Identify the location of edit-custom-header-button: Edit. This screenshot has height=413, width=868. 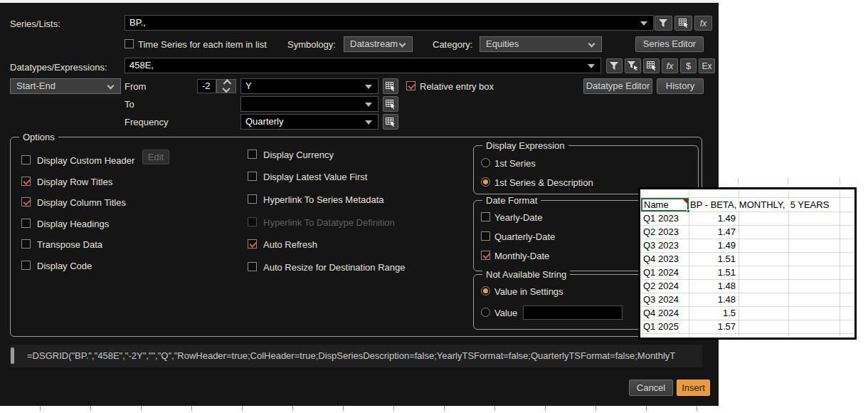
(156, 157).